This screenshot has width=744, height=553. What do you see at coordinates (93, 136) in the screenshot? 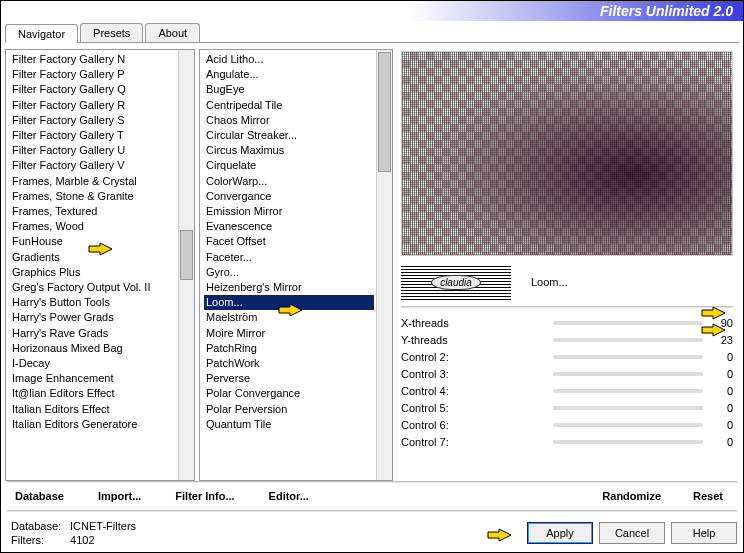
I see `list-item: Filter Factory Gallery T` at bounding box center [93, 136].